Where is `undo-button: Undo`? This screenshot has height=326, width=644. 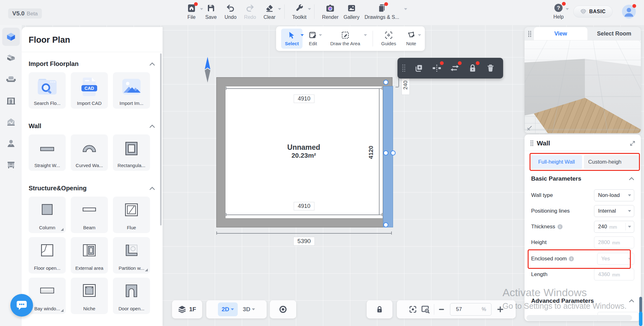
undo-button: Undo is located at coordinates (230, 12).